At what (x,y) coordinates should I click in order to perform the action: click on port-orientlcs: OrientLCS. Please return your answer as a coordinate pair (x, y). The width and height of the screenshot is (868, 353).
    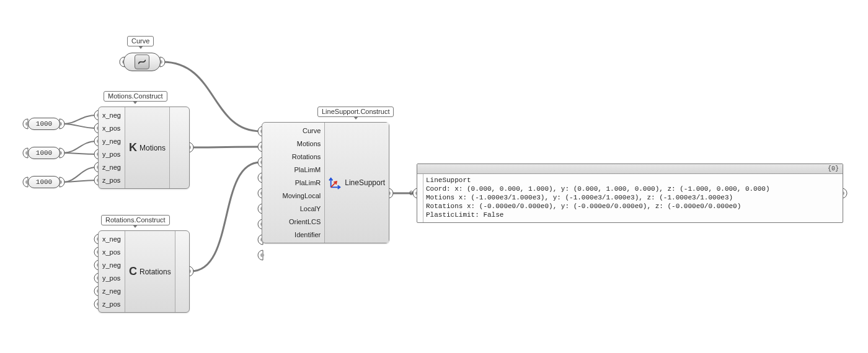
    Looking at the image, I should click on (293, 222).